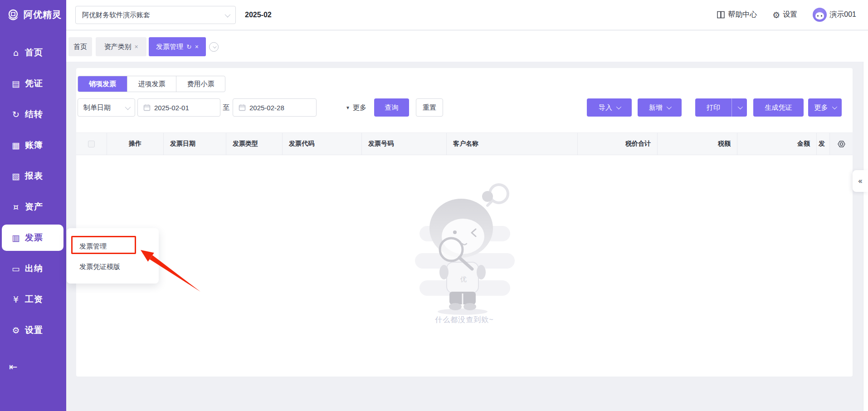 The image size is (868, 411). What do you see at coordinates (659, 108) in the screenshot?
I see `add-button: 新增` at bounding box center [659, 108].